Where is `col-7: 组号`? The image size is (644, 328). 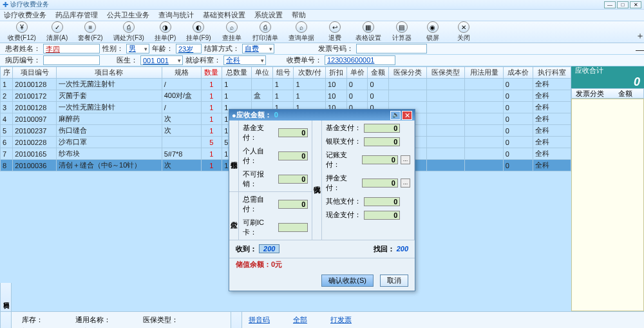
col-7: 组号 is located at coordinates (283, 73).